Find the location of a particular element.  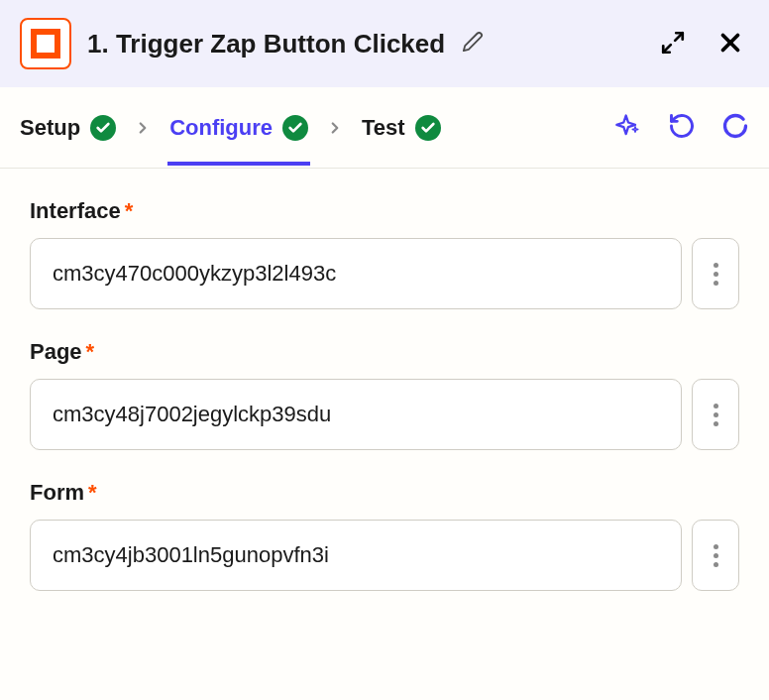

tab-setup-label: Setup is located at coordinates (50, 128).